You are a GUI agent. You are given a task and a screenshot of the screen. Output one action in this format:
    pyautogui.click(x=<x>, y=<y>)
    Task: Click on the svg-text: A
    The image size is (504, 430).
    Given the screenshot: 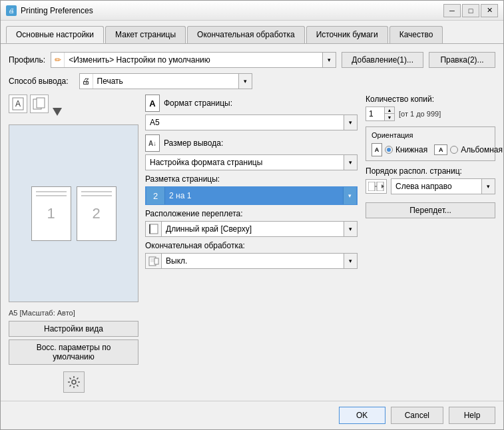 What is the action you would take?
    pyautogui.click(x=18, y=104)
    